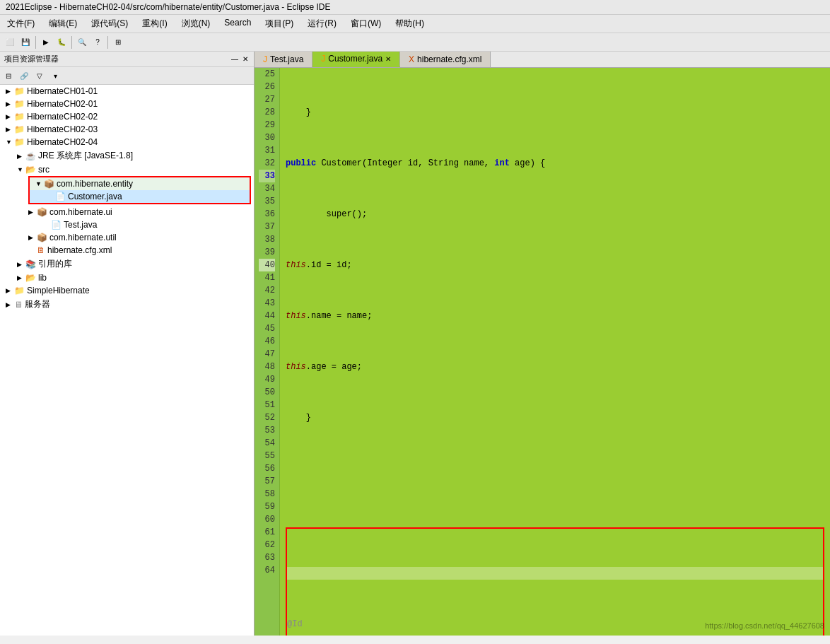  Describe the element at coordinates (25, 42) in the screenshot. I see `toolbar-save: 💾` at that location.